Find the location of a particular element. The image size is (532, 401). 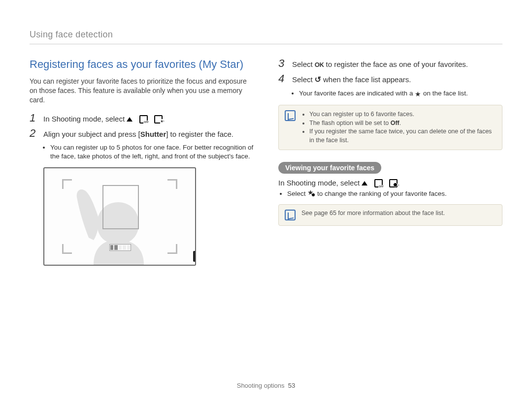

step2-post: ] to register the face. is located at coordinates (200, 134).